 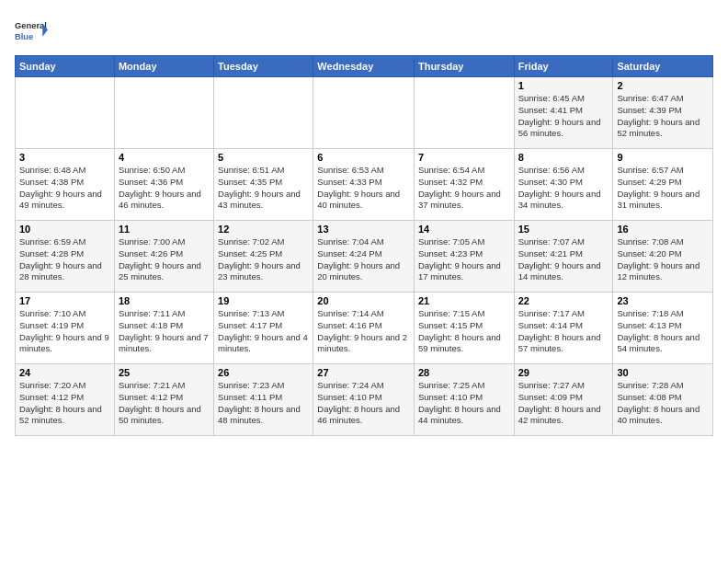 What do you see at coordinates (164, 403) in the screenshot?
I see `day-info: Sunrise: 7:21 AM Sunset: 4:12 PM Dayligh…` at bounding box center [164, 403].